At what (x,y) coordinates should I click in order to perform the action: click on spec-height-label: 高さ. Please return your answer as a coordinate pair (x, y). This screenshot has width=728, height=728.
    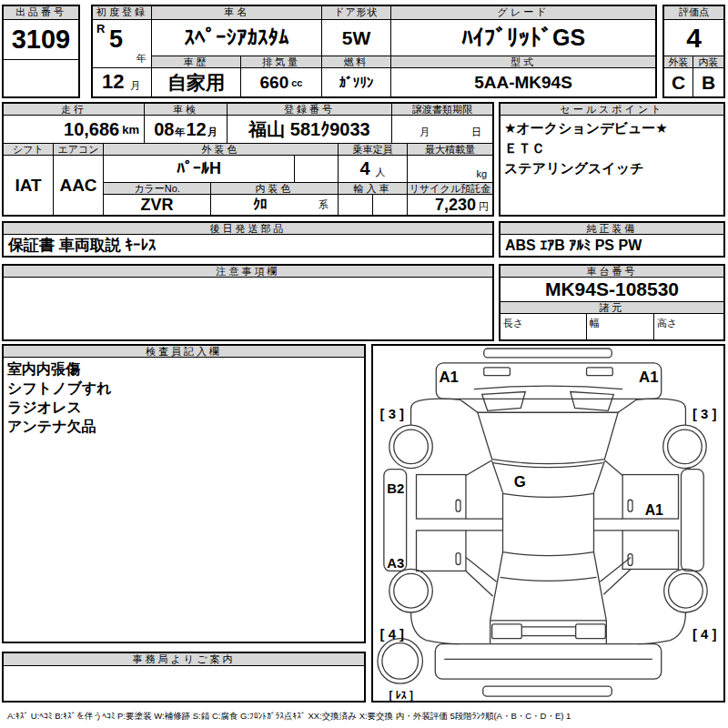
    Looking at the image, I should click on (667, 324).